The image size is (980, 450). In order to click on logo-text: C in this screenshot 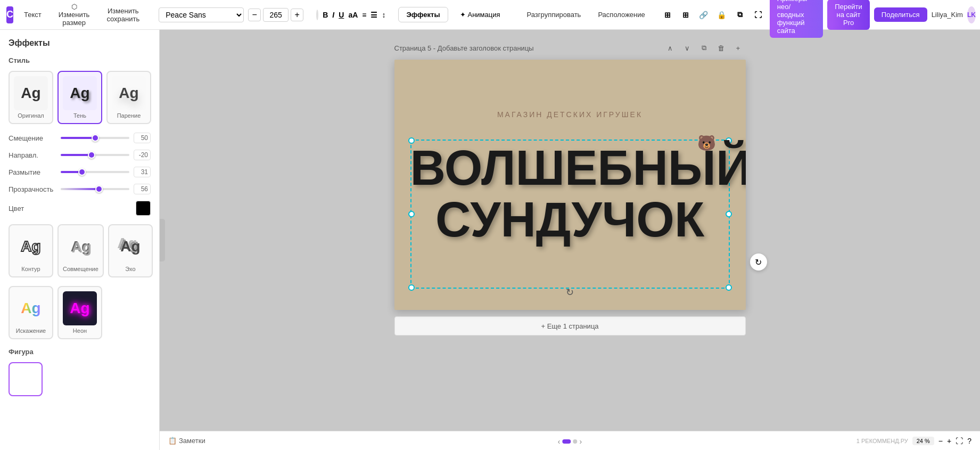, I will do `click(10, 15)`.